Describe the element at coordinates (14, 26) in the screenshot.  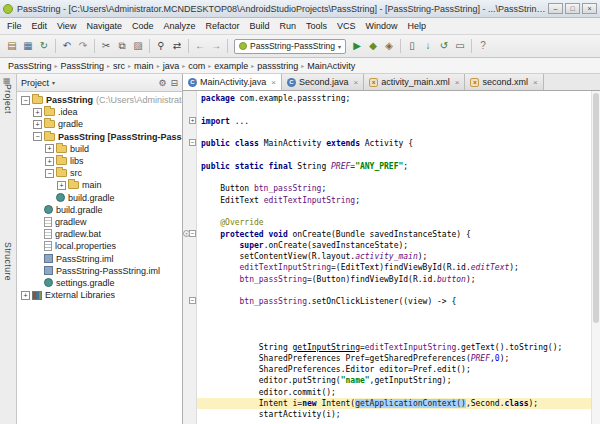
I see `menu-item-file: File` at that location.